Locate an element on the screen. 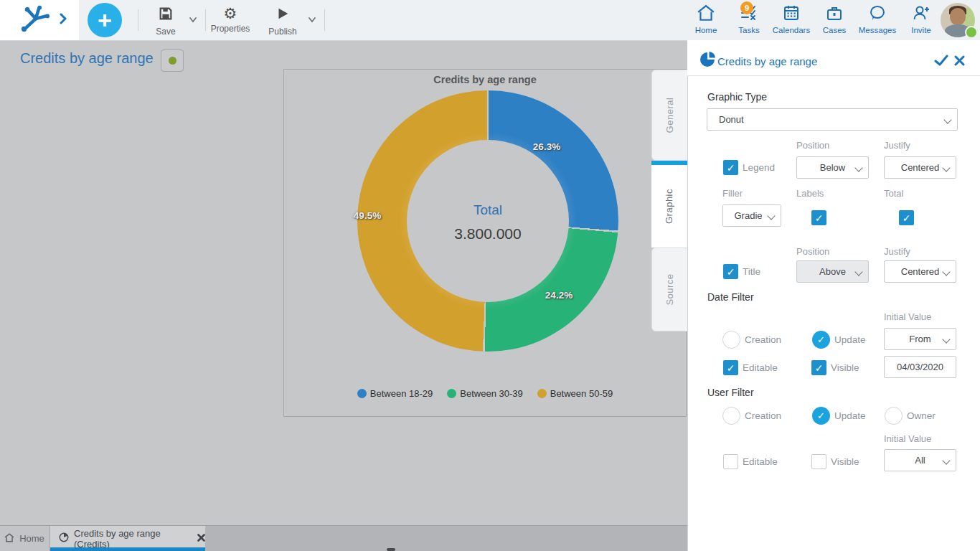 The height and width of the screenshot is (551, 980). nav-home: Home is located at coordinates (706, 19).